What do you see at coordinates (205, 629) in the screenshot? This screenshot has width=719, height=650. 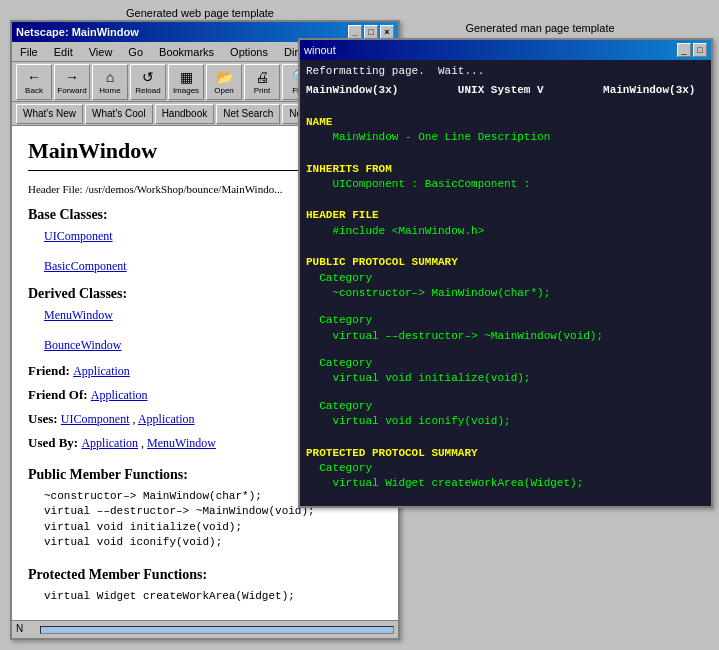 I see `web-status-bar: N` at bounding box center [205, 629].